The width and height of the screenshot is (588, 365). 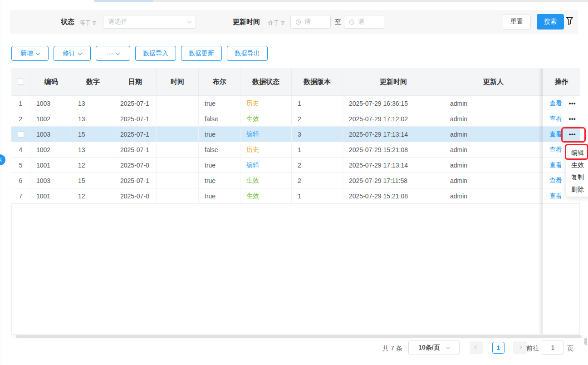 I want to click on revise-button: 修订, so click(x=72, y=54).